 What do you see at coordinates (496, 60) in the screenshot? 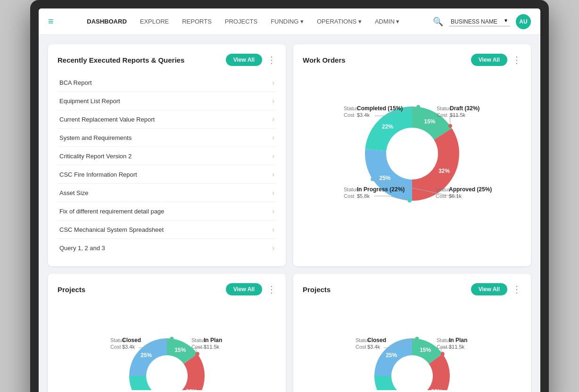
I see `work-orders-header-right: View All ⋮` at bounding box center [496, 60].